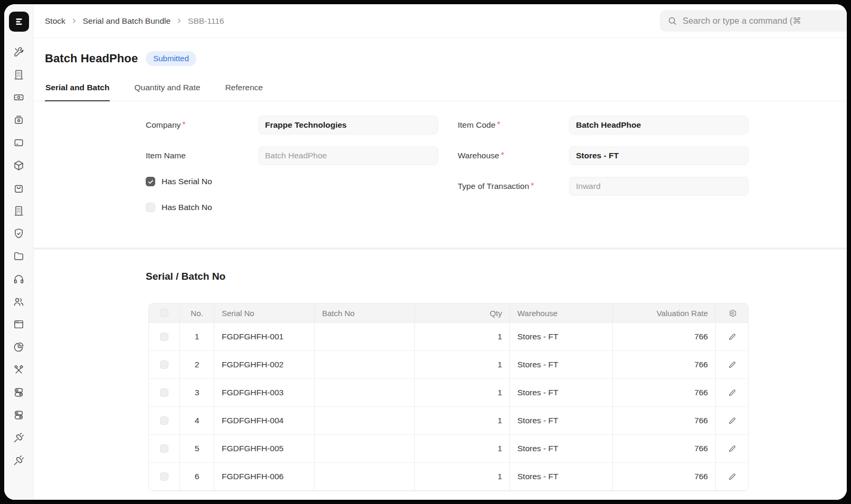 The width and height of the screenshot is (851, 504). I want to click on table-row: 6FGDFGHFH-0061Stores - FT766, so click(449, 477).